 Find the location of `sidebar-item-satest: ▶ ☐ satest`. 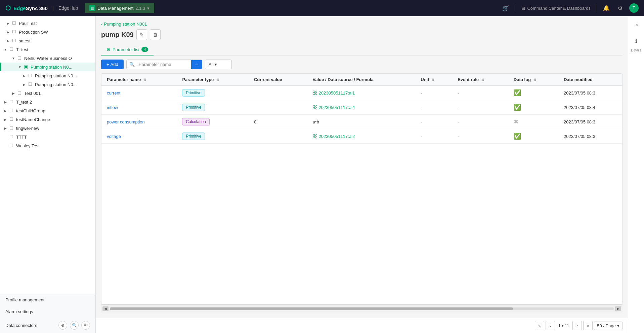

sidebar-item-satest: ▶ ☐ satest is located at coordinates (48, 41).